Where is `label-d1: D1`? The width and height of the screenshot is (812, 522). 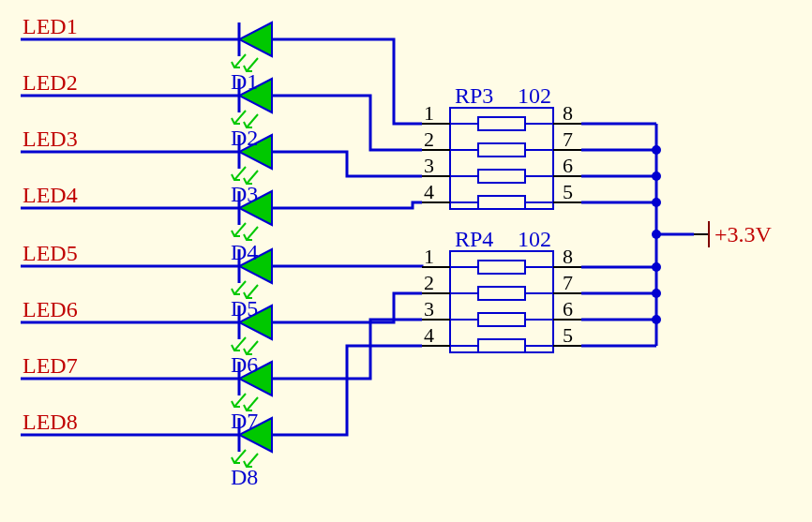
label-d1: D1 is located at coordinates (244, 82).